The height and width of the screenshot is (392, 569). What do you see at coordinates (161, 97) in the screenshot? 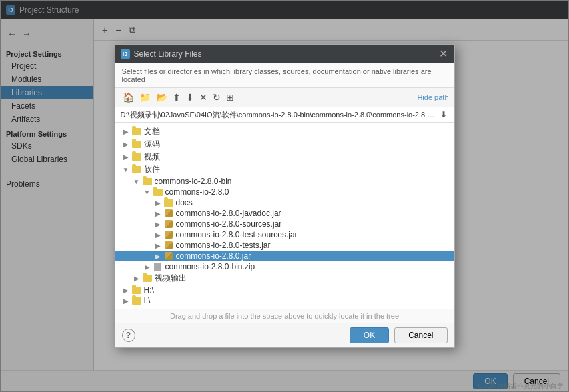
I see `toolbar-new-folder-button: 📂` at bounding box center [161, 97].